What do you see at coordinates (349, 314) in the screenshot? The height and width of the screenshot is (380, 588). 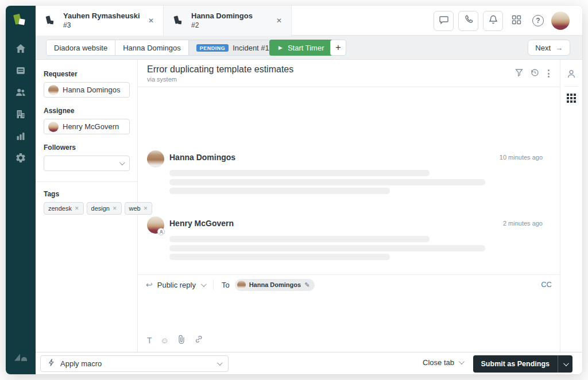 I see `reply-text-area` at bounding box center [349, 314].